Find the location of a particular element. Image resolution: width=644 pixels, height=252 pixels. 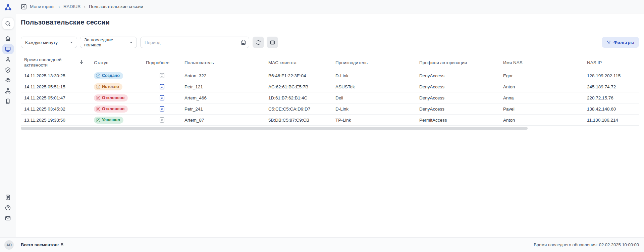

status-icon: ! is located at coordinates (98, 87).